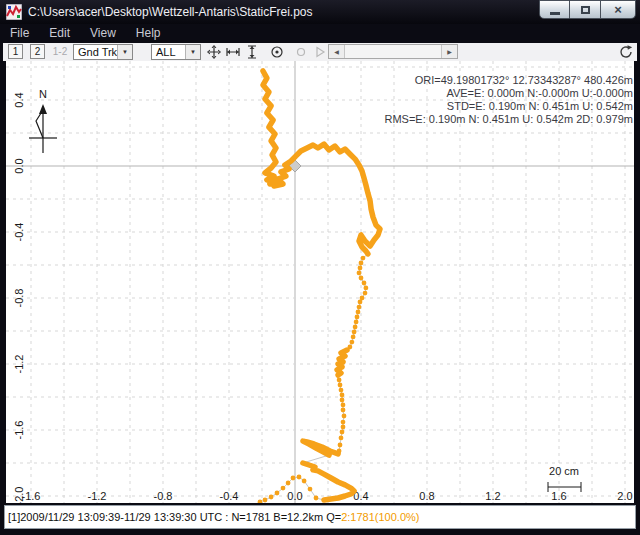 The image size is (640, 535). Describe the element at coordinates (380, 517) in the screenshot. I see `status-quality: 2:1781(100.0%)` at that location.